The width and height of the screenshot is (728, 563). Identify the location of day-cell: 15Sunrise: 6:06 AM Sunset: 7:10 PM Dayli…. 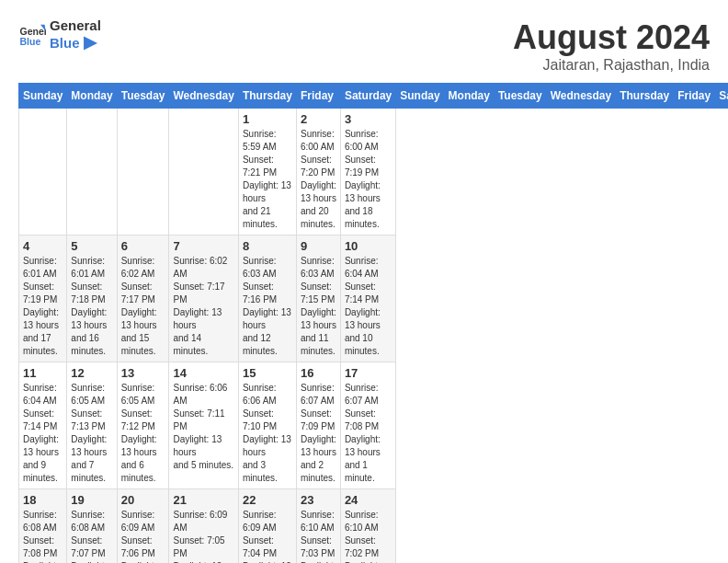
(267, 426).